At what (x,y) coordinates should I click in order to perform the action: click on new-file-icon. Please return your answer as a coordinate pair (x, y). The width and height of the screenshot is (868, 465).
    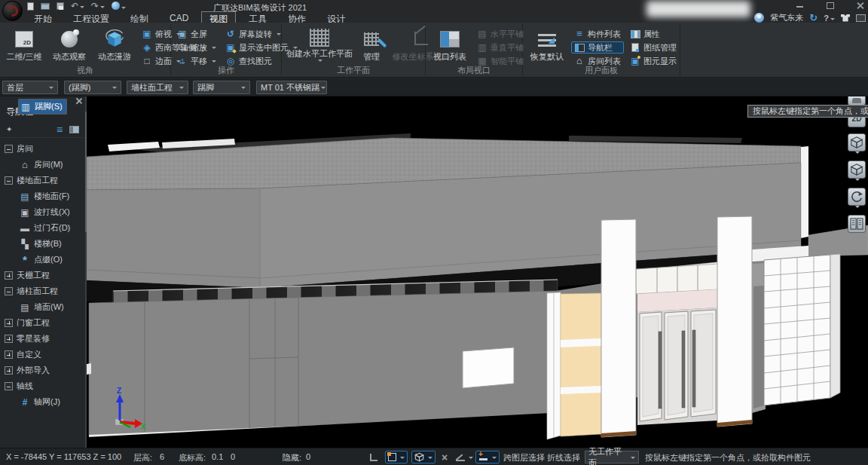
    Looking at the image, I should click on (30, 6).